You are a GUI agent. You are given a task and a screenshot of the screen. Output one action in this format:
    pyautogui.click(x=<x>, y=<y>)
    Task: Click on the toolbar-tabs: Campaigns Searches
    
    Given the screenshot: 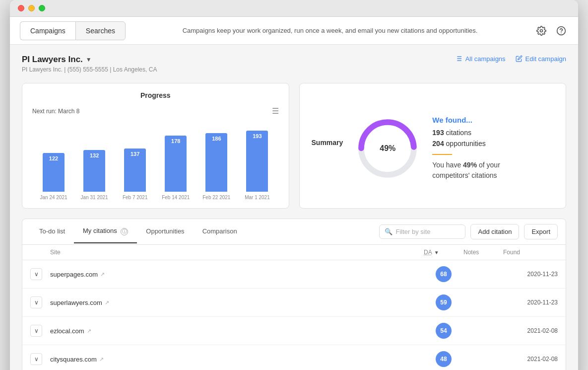 What is the action you would take?
    pyautogui.click(x=72, y=31)
    